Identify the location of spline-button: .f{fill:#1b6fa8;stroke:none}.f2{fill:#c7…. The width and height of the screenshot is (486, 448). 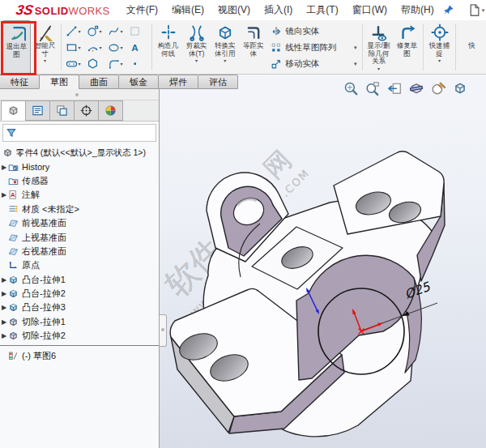
(116, 31).